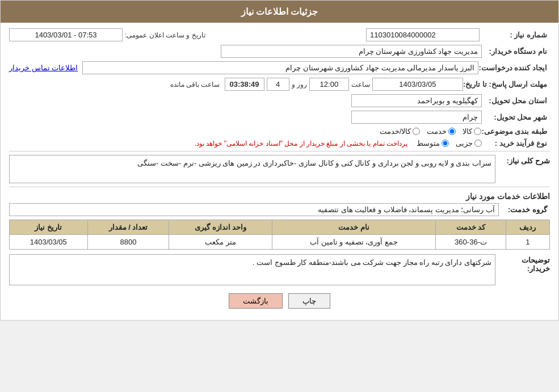 The height and width of the screenshot is (392, 559). I want to click on mohlat-saat: 12:00, so click(329, 84).